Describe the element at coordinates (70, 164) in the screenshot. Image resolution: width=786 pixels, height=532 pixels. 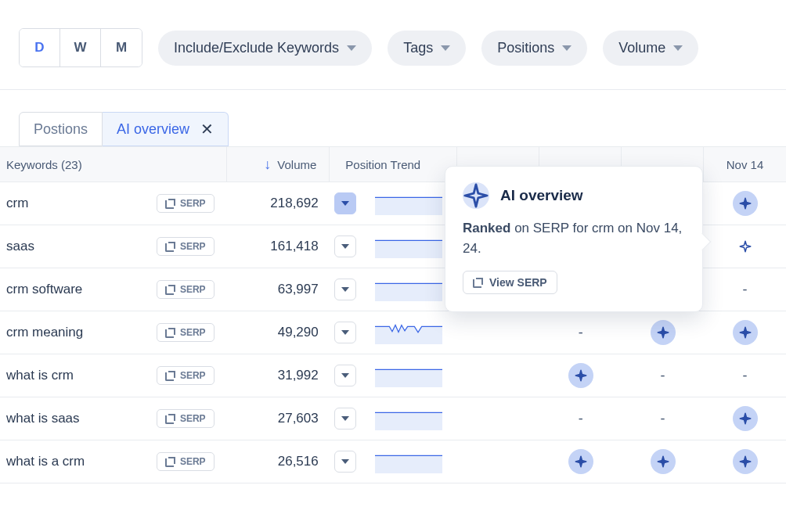
I see `header-count: (23)` at that location.